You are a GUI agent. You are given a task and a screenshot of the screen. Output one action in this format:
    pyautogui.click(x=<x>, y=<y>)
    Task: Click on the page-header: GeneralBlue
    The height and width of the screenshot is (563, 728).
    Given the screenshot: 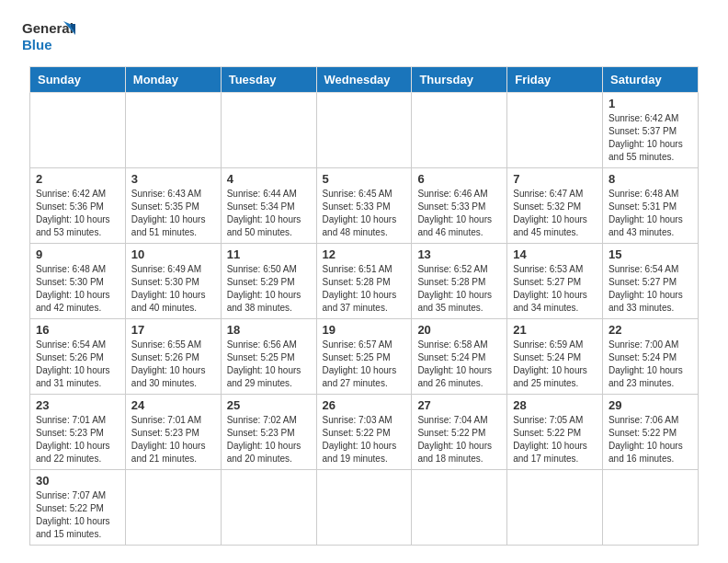 What is the action you would take?
    pyautogui.click(x=364, y=33)
    